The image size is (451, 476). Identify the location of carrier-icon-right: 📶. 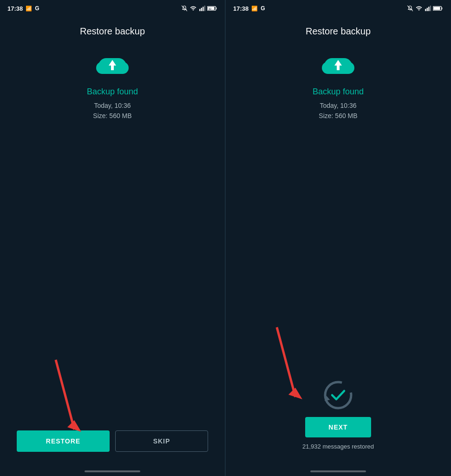
(255, 8).